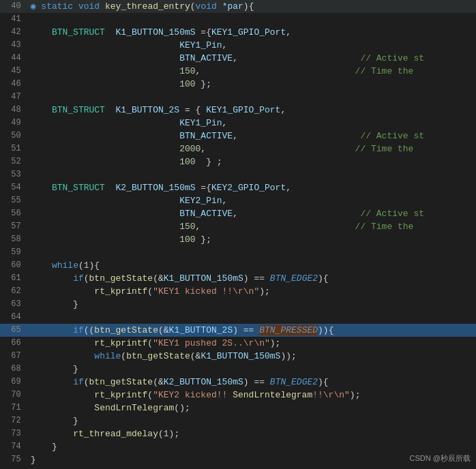  I want to click on line-code: SendLrnTelegram();, so click(252, 408).